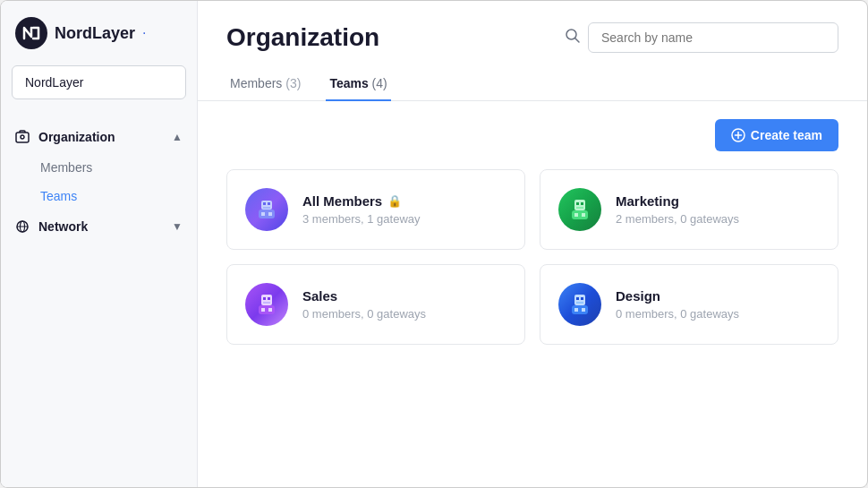 Image resolution: width=868 pixels, height=488 pixels. What do you see at coordinates (376, 210) in the screenshot?
I see `team-card-all-members: All Members 🔒 3 members, 1 gateway` at bounding box center [376, 210].